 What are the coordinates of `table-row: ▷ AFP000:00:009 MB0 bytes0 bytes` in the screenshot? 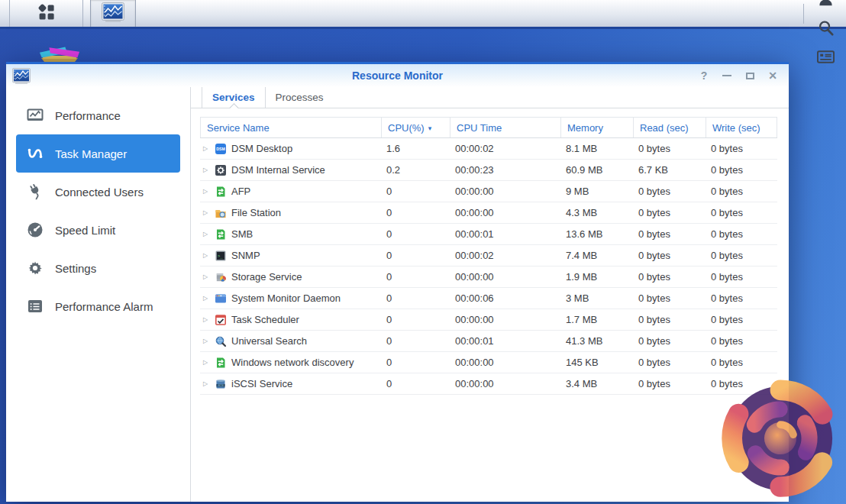 It's located at (489, 192).